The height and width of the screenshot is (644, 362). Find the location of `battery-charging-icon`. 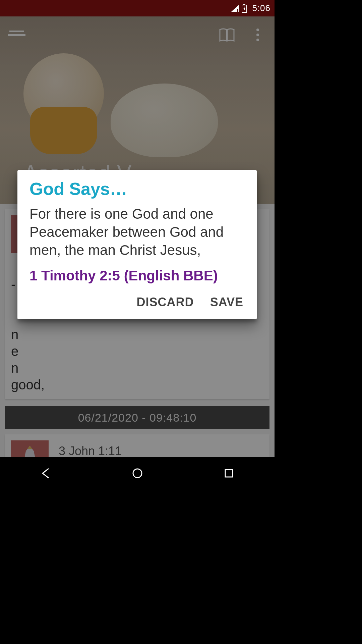

battery-charging-icon is located at coordinates (244, 8).